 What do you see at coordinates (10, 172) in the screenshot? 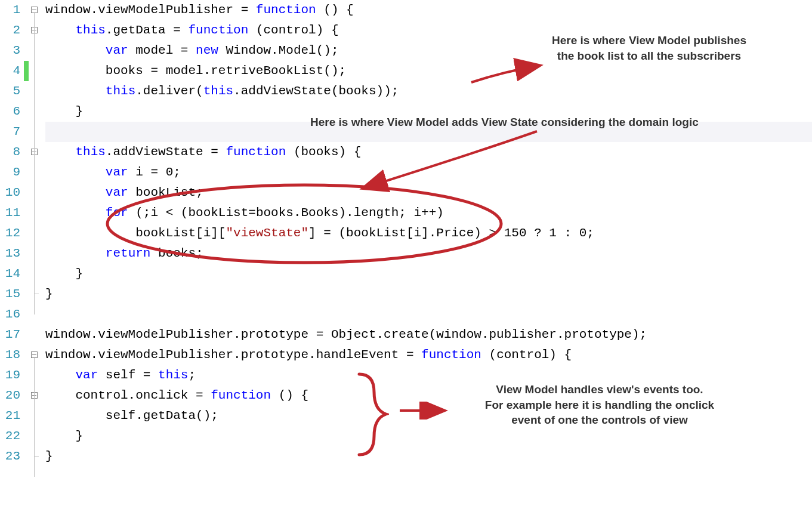
I see `line-number: 9` at bounding box center [10, 172].